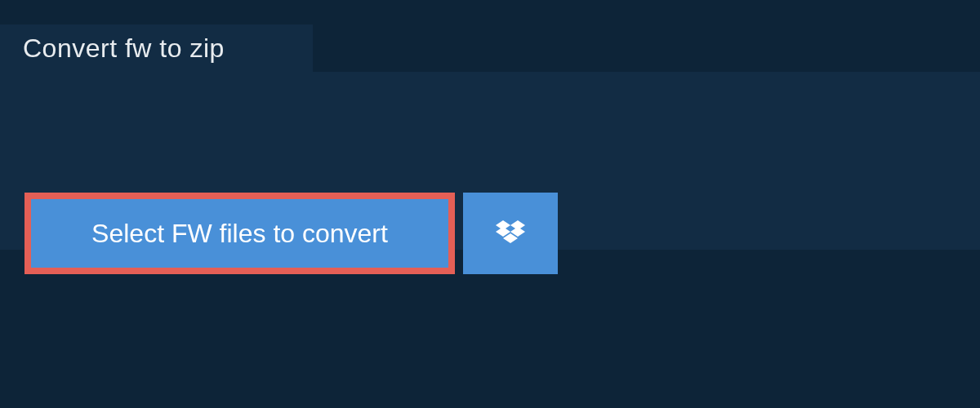 The image size is (980, 408). I want to click on dropbox-icon, so click(510, 233).